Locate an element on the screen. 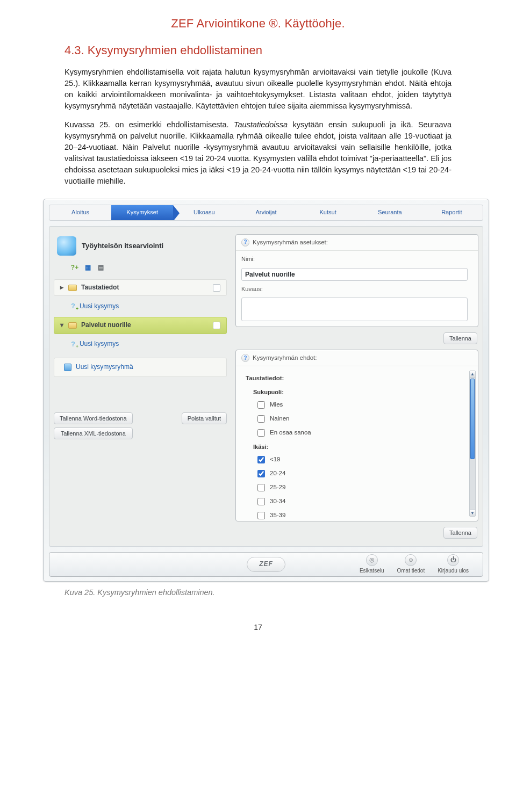 The width and height of the screenshot is (516, 812). brand-pill: ZEF is located at coordinates (266, 564).